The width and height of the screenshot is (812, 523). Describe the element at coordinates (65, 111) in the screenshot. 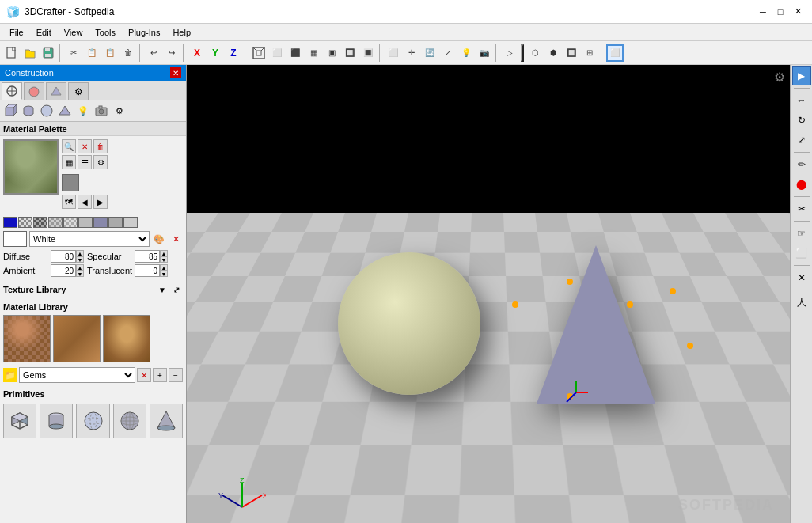

I see `icon-shape3` at that location.